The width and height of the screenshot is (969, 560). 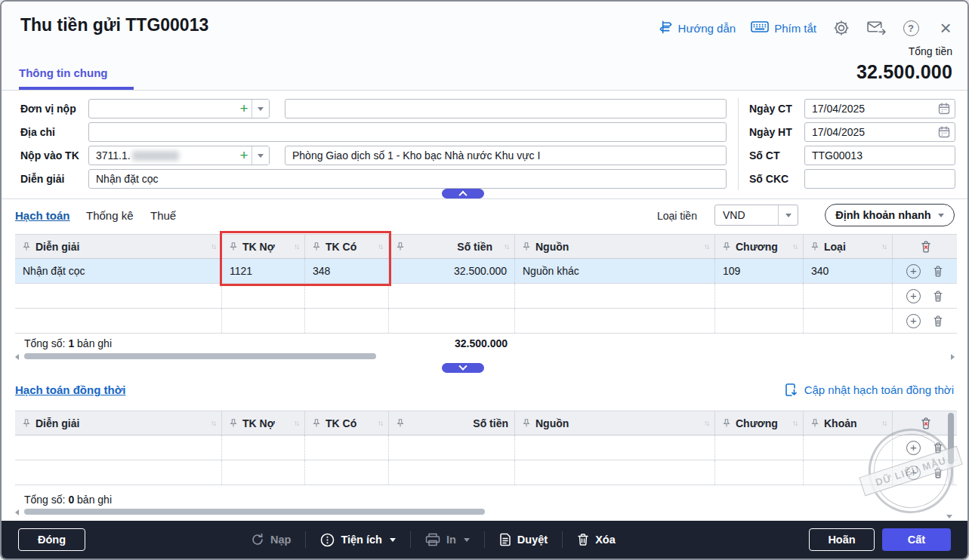 What do you see at coordinates (463, 193) in the screenshot?
I see `collapse-form-button` at bounding box center [463, 193].